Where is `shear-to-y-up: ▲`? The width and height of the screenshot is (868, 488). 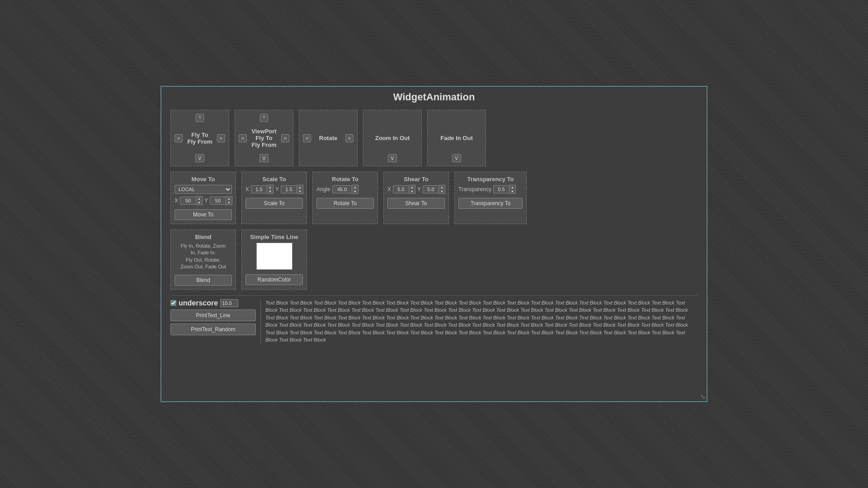 shear-to-y-up: ▲ is located at coordinates (442, 187).